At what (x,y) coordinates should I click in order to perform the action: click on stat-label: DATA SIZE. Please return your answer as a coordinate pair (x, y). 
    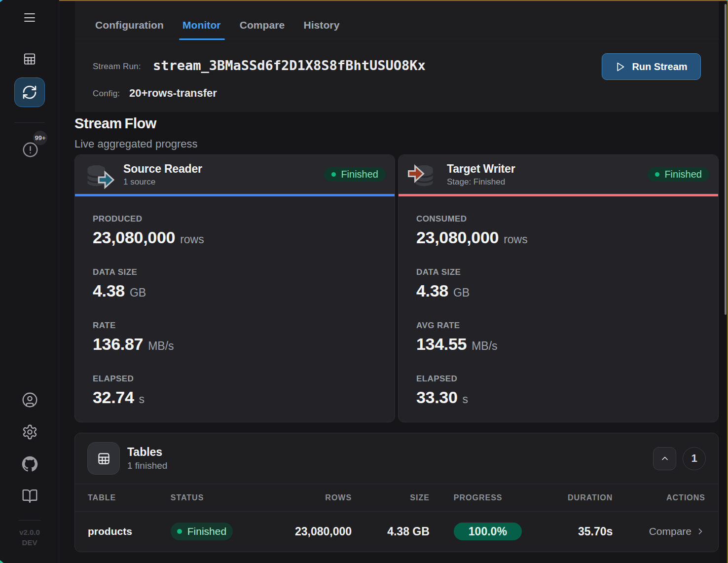
    Looking at the image, I should click on (558, 272).